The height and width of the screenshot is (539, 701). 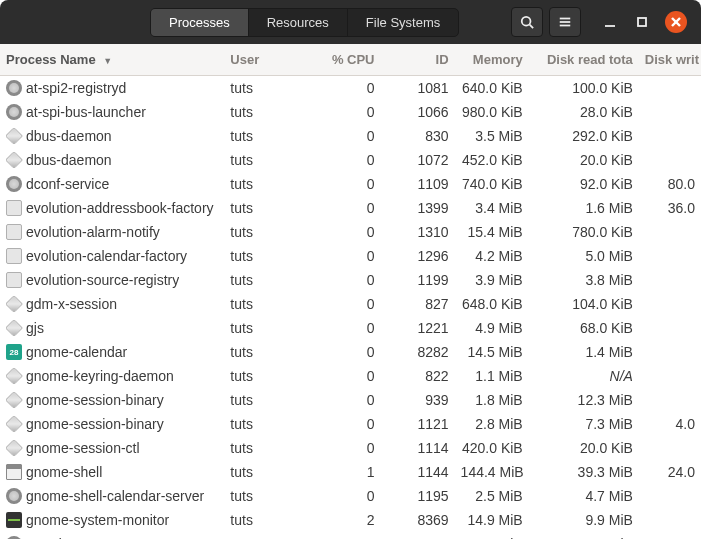 I want to click on col-label: Disk read tota, so click(x=590, y=60).